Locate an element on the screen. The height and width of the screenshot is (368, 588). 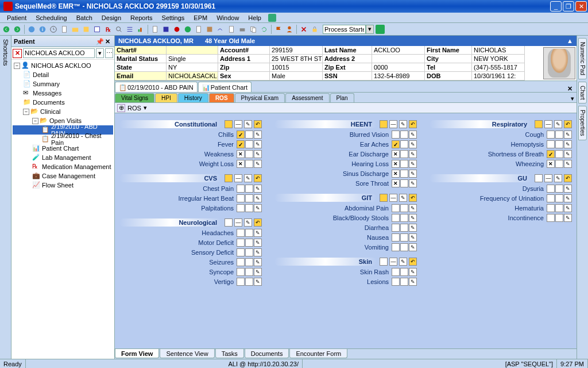
tree-visit-chestpain: 📋2/19/2010 - Chest Pain is located at coordinates (63, 139).